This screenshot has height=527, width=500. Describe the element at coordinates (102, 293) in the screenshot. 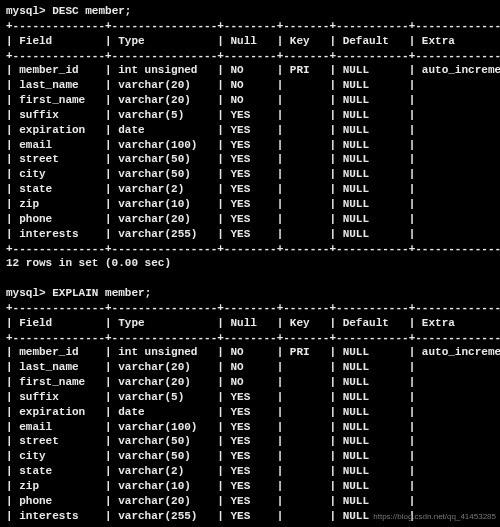

I see `sql-command: EXPLAIN member;` at that location.